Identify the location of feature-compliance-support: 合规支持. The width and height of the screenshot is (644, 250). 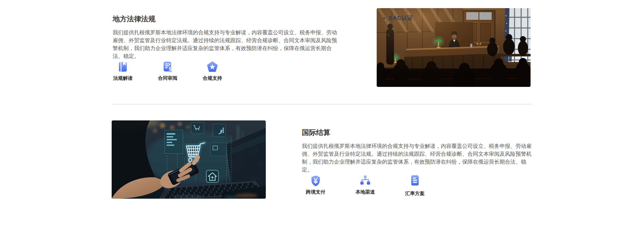
(212, 71).